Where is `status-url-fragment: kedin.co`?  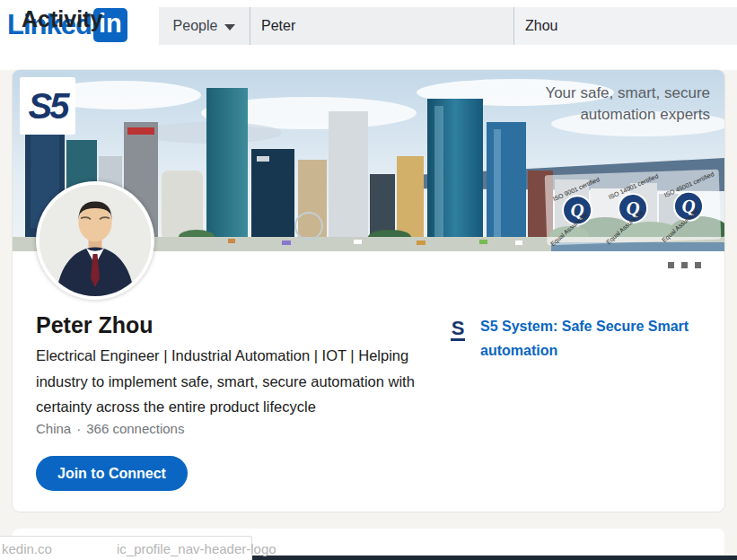 status-url-fragment: kedin.co is located at coordinates (27, 549).